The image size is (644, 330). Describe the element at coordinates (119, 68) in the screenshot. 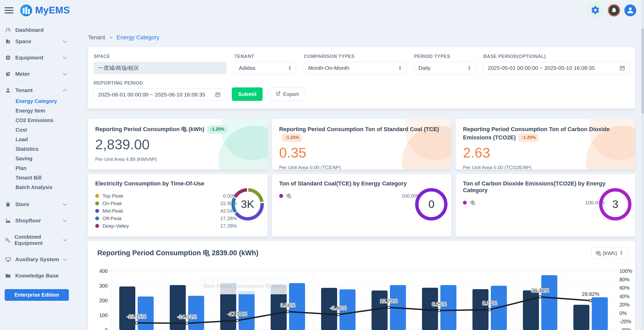

I see `space-value: 一度城/商场/租区` at that location.